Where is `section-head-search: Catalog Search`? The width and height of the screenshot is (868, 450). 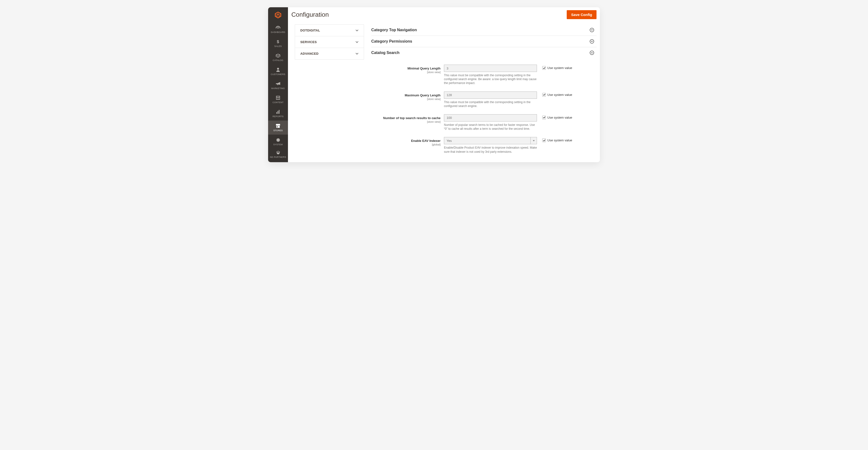 section-head-search: Catalog Search is located at coordinates (484, 53).